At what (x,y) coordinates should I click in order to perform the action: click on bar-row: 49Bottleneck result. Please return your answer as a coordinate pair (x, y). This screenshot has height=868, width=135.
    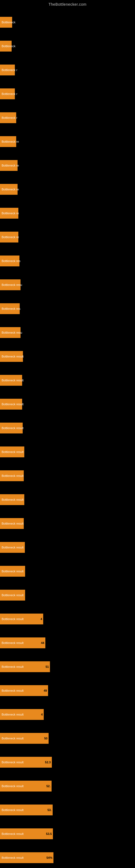
    Looking at the image, I should click on (68, 691).